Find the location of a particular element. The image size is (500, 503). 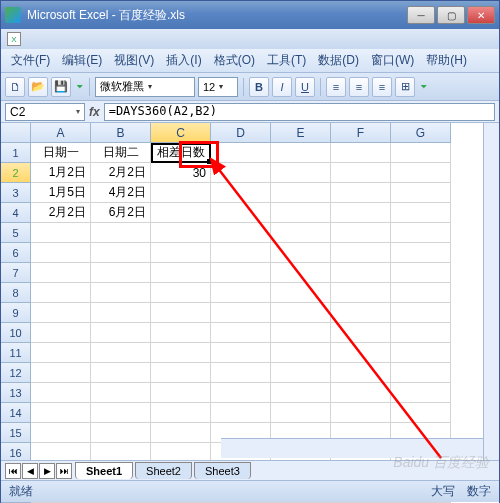

cell-D12 is located at coordinates (241, 373).